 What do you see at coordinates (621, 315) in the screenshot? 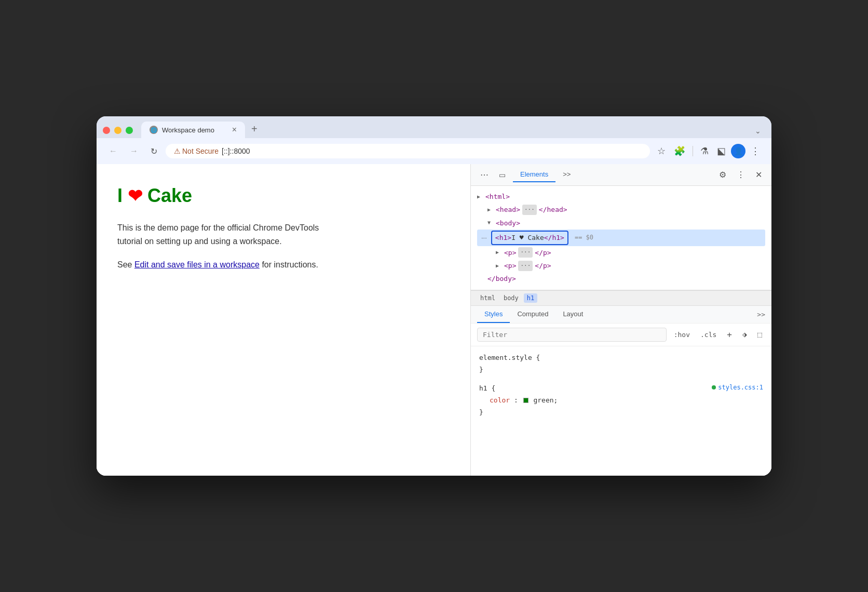
I see `styles-sub-tabs: Styles Computed Layout >>` at bounding box center [621, 315].